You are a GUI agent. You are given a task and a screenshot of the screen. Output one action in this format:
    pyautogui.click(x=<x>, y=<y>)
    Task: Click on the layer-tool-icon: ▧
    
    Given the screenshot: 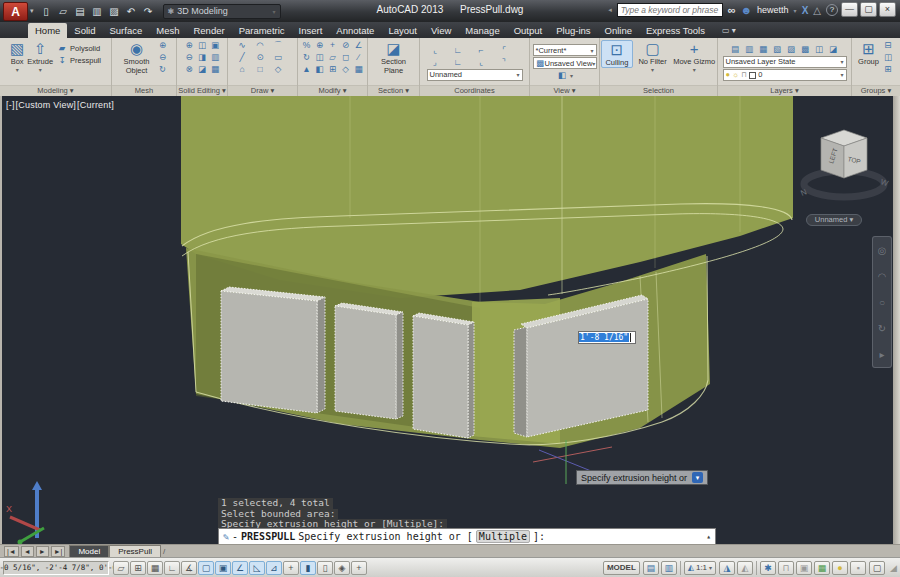 What is the action you would take?
    pyautogui.click(x=777, y=50)
    